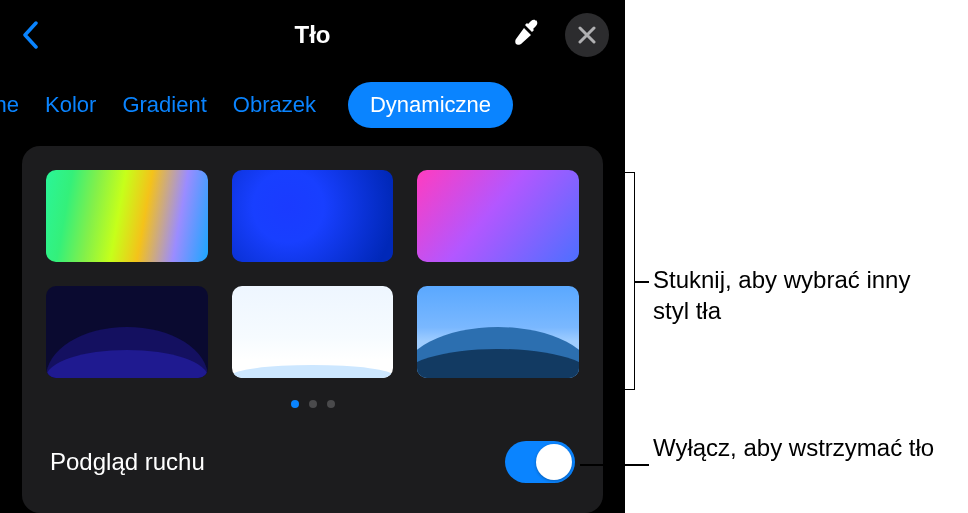 This screenshot has width=968, height=513. What do you see at coordinates (10, 105) in the screenshot?
I see `tab-presets: tępne` at bounding box center [10, 105].